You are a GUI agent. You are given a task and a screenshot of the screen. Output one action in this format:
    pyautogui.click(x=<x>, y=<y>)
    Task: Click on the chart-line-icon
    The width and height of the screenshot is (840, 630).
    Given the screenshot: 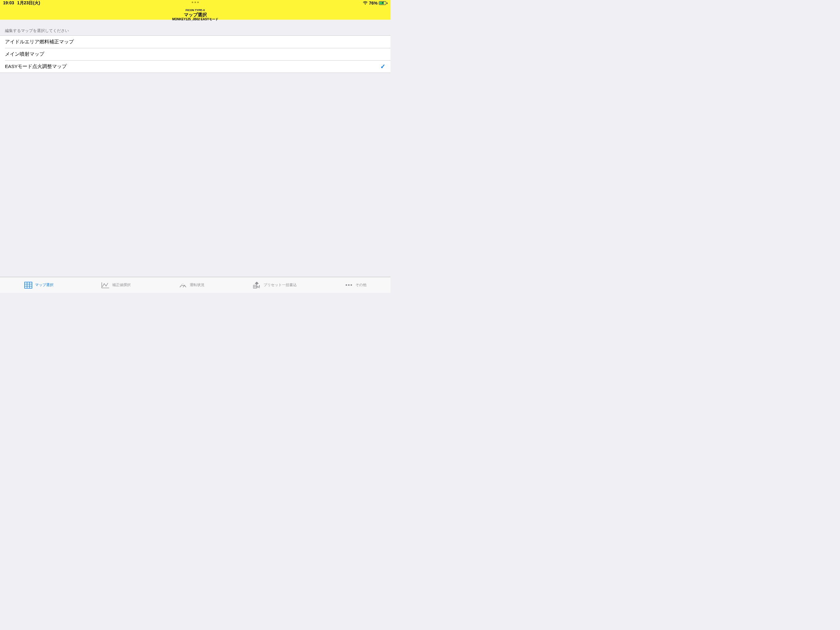 What is the action you would take?
    pyautogui.click(x=106, y=285)
    